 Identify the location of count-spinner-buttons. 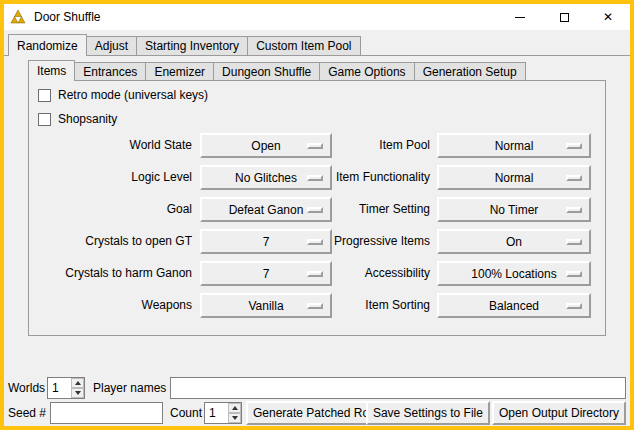
(234, 413).